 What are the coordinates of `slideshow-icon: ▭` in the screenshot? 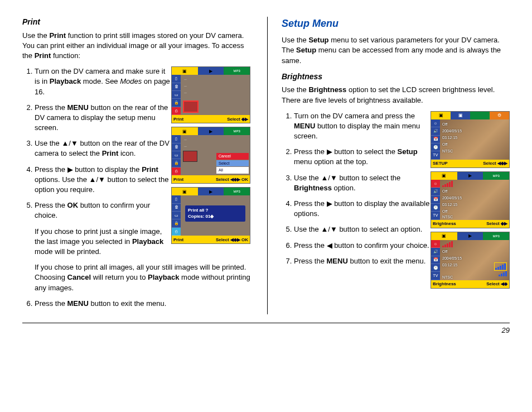 It's located at (176, 95).